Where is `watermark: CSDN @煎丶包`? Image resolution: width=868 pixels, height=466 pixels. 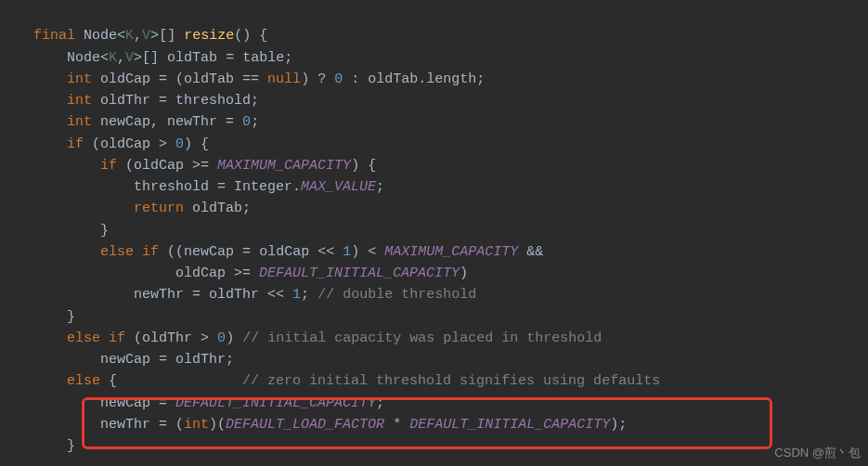
watermark: CSDN @煎丶包 is located at coordinates (817, 453).